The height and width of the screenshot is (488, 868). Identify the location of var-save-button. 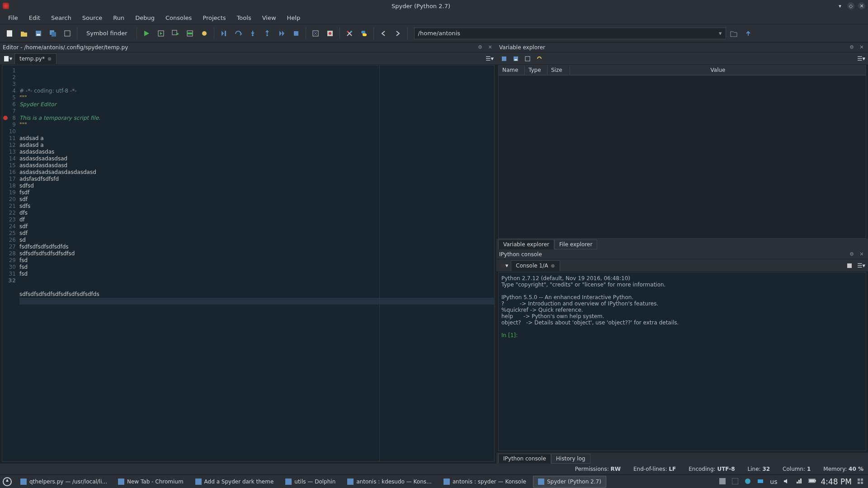
(516, 59).